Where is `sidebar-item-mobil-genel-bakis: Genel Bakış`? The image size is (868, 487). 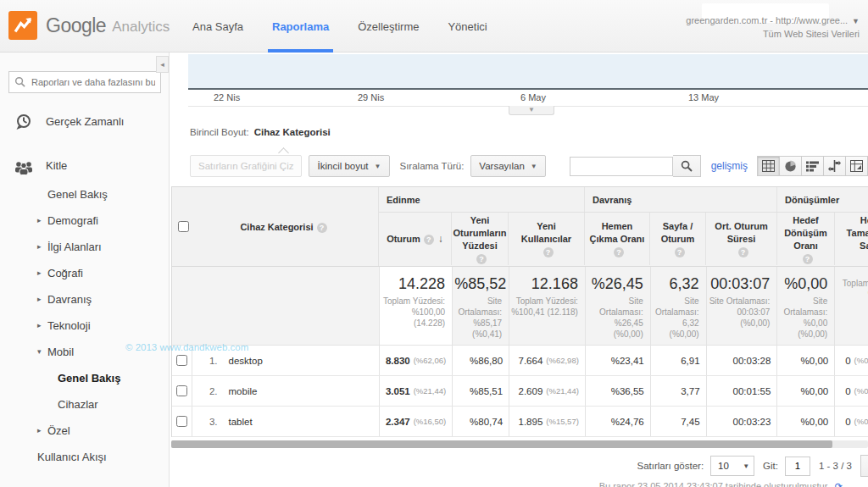 sidebar-item-mobil-genel-bakis: Genel Bakış is located at coordinates (85, 378).